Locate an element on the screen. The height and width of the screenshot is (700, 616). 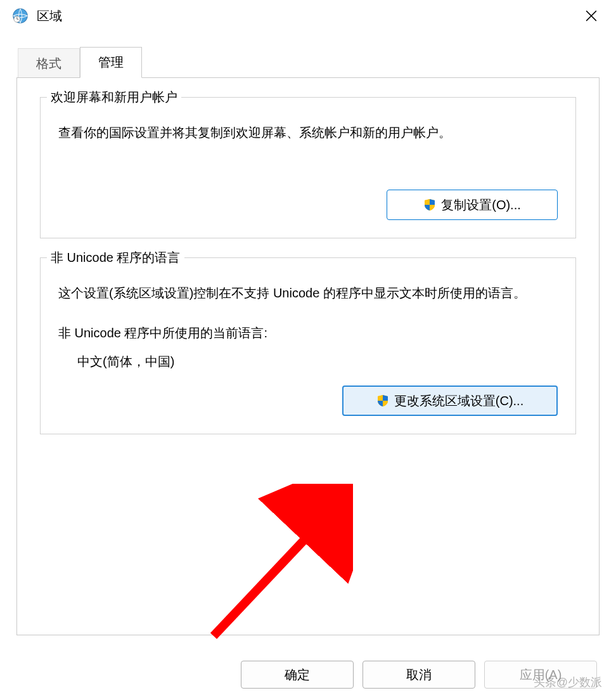
tab-formats-label: 格式 is located at coordinates (49, 63).